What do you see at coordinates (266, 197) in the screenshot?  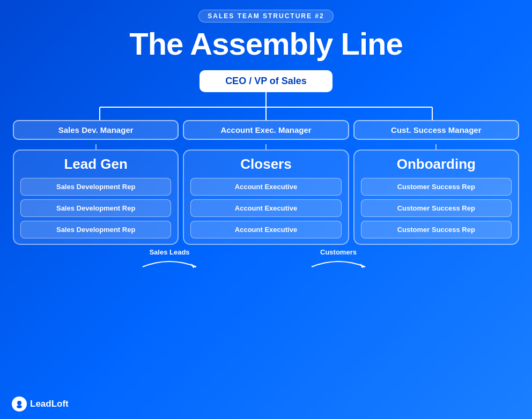 I see `dept-closers: Closers Account Executive Account Execut…` at bounding box center [266, 197].